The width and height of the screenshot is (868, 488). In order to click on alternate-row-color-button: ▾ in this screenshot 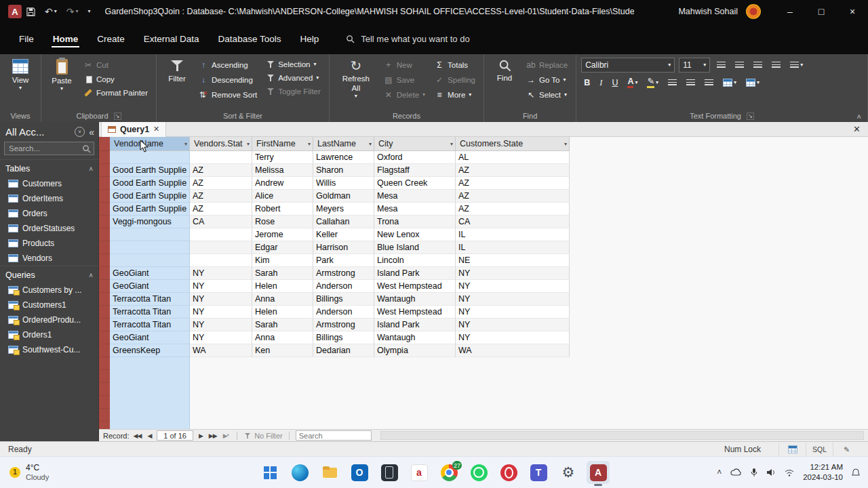, I will do `click(753, 83)`.